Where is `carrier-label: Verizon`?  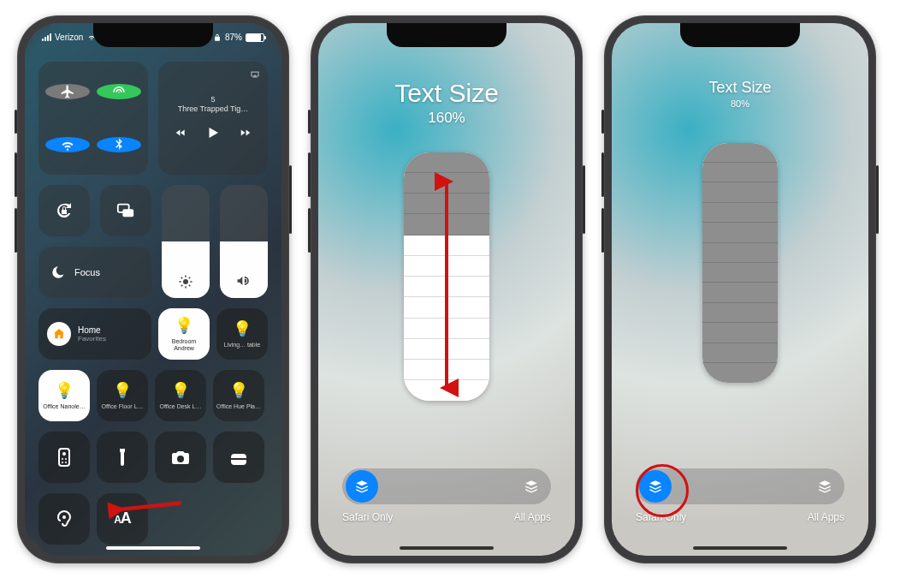 carrier-label: Verizon is located at coordinates (68, 38).